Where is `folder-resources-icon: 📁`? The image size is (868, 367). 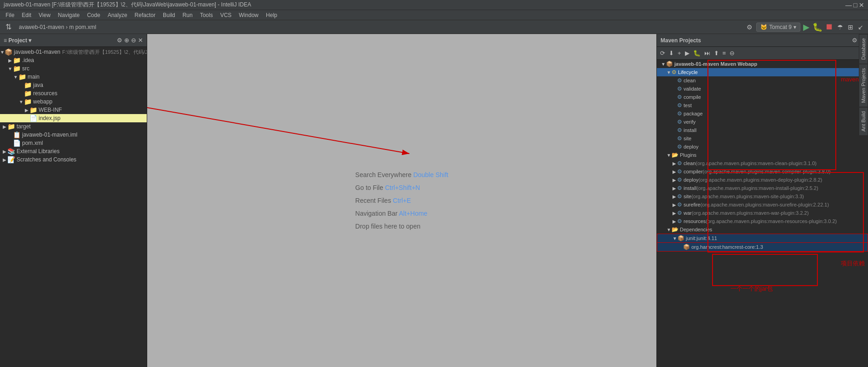
folder-resources-icon: 📁 is located at coordinates (28, 93).